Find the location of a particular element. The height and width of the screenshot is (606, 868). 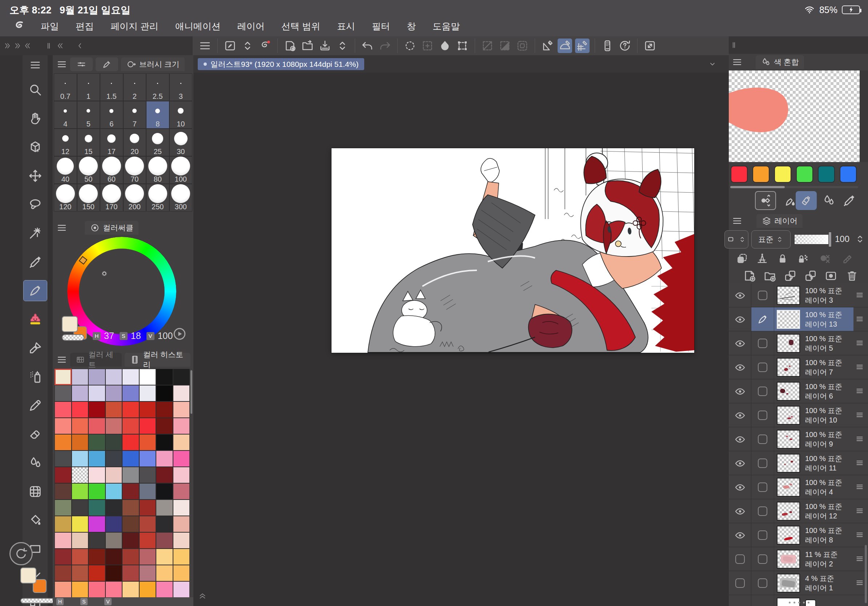

lock-layer-icon is located at coordinates (783, 258).